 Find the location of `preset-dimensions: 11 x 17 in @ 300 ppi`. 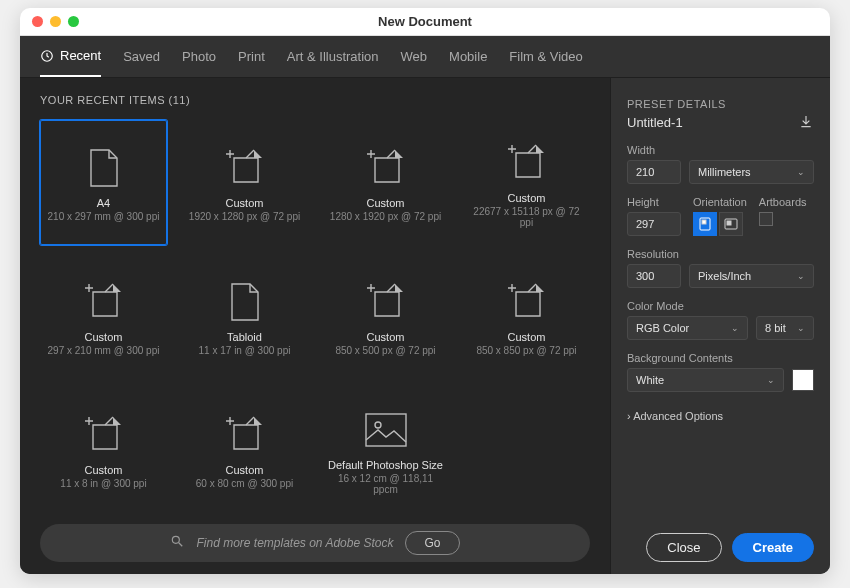

preset-dimensions: 11 x 17 in @ 300 ppi is located at coordinates (245, 350).